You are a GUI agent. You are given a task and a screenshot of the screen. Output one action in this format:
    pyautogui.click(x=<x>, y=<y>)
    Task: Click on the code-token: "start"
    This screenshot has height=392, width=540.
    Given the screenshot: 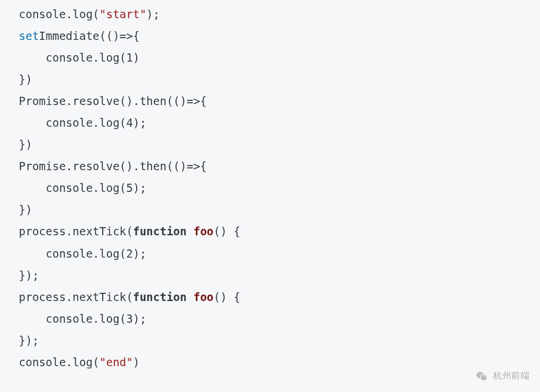 What is the action you would take?
    pyautogui.click(x=123, y=14)
    